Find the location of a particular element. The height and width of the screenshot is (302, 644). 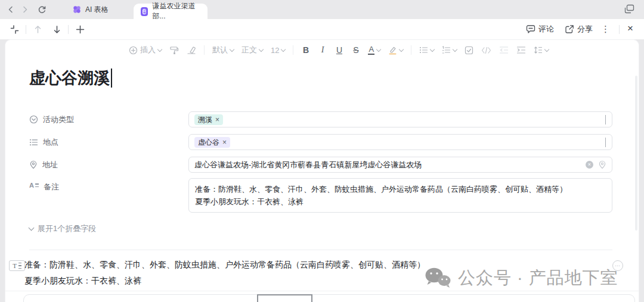

checkbox-icon is located at coordinates (469, 50).